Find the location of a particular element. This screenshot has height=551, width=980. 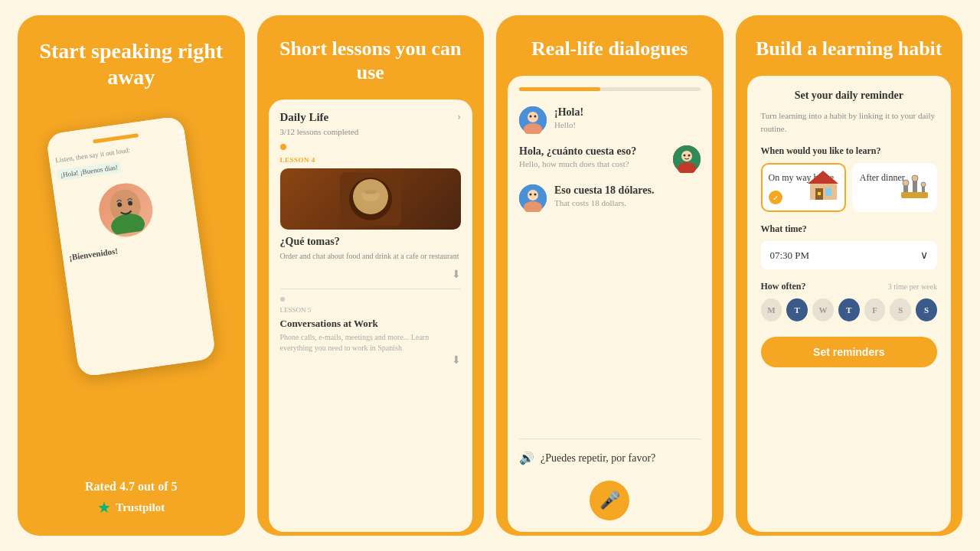

lesson2-label: LESSON 5 is located at coordinates (371, 310).